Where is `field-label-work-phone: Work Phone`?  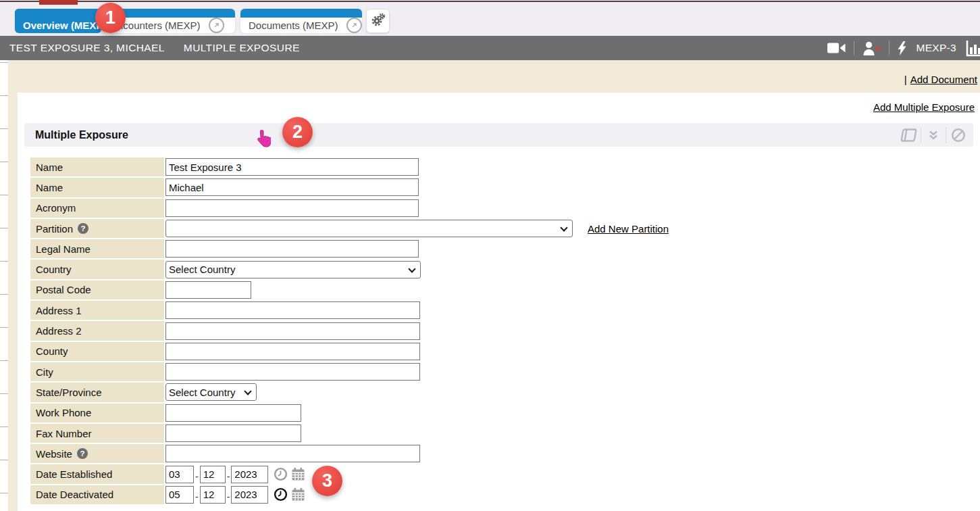
field-label-work-phone: Work Phone is located at coordinates (97, 413).